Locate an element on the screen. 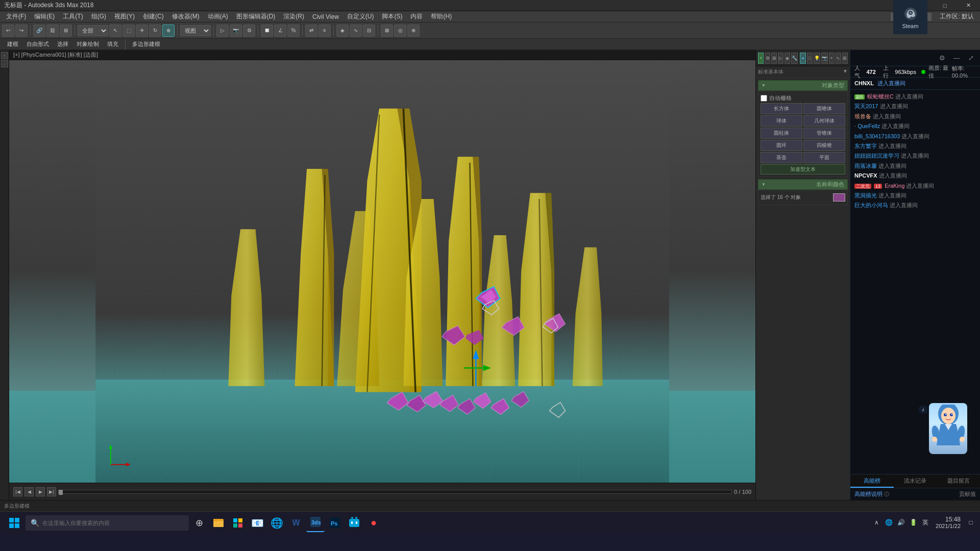 This screenshot has width=980, height=551. utilities-panel-btn: 🔧 is located at coordinates (794, 58).